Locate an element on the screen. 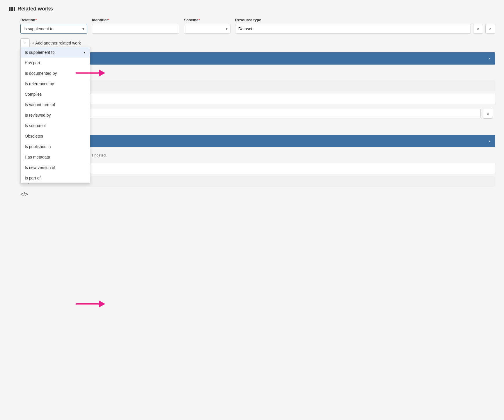 The width and height of the screenshot is (504, 420). url-section: 🔗 URL The URL where the repository is ho… is located at coordinates (258, 155).